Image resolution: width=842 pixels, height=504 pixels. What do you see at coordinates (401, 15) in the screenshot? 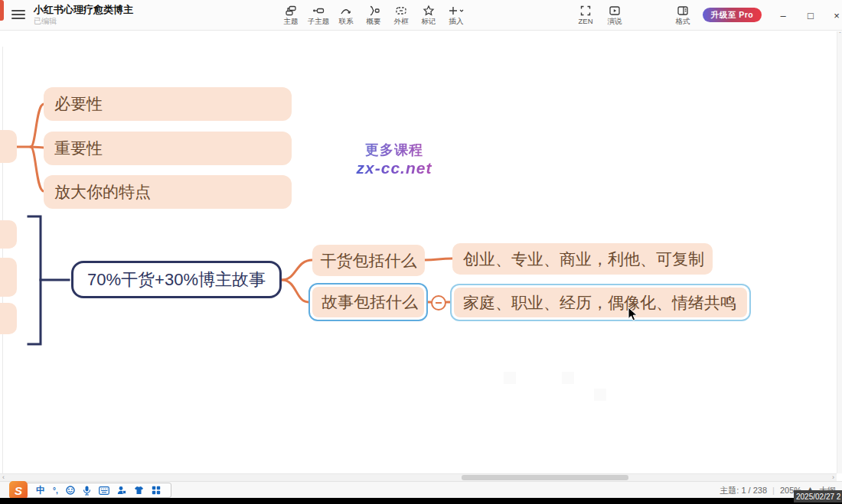
I see `boundary-button: 外框` at bounding box center [401, 15].